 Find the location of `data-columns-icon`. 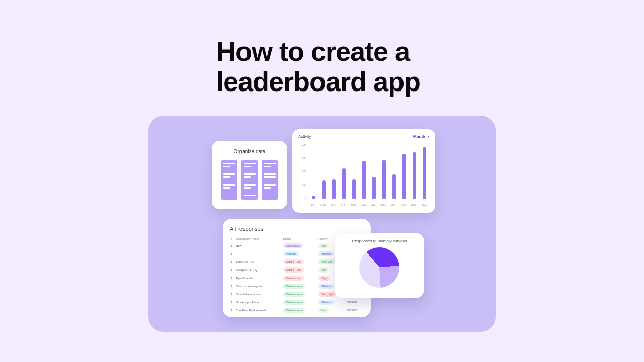

data-columns-icon is located at coordinates (250, 180).